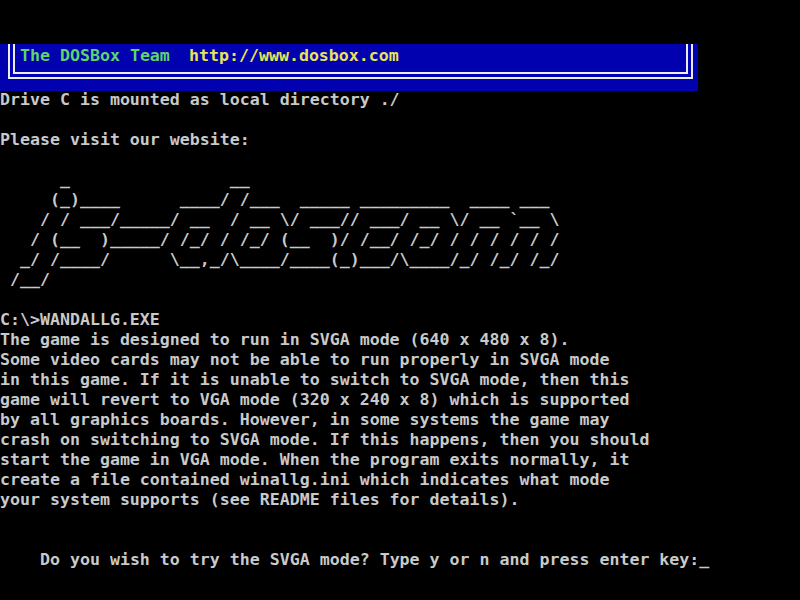 The image size is (800, 600). I want to click on output-line: crash on switching to SVGA mode. If this…, so click(324, 440).